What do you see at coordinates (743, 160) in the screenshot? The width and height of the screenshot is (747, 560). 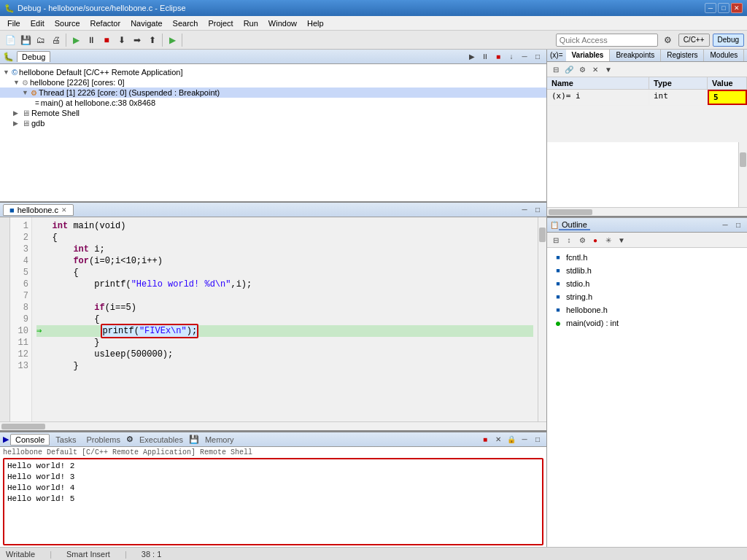 I see `variables-scrollbar-thumb` at bounding box center [743, 160].